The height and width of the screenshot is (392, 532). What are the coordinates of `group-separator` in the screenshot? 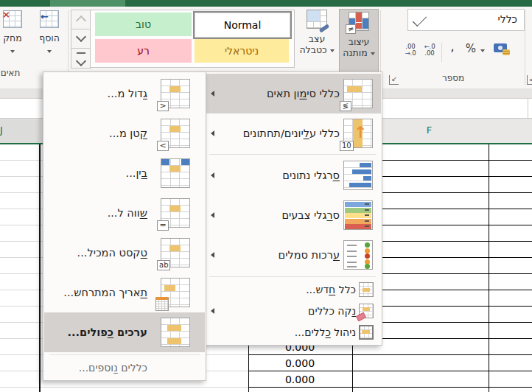 It's located at (525, 48).